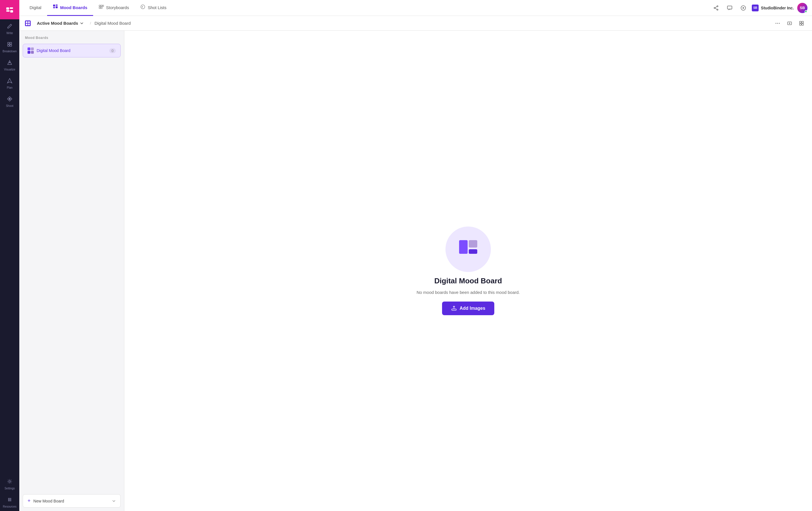 Image resolution: width=812 pixels, height=511 pixels. What do you see at coordinates (72, 271) in the screenshot?
I see `left-panel: Mood Boards Digital Mood Board 0 + New M…` at bounding box center [72, 271].